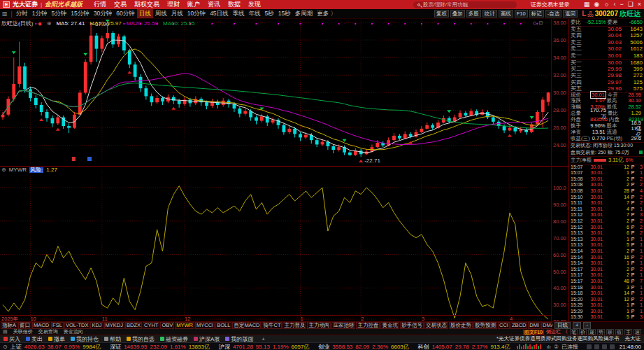 The image size is (644, 350). Describe the element at coordinates (343, 326) in the screenshot. I see `indicator-tab-庄家抬轿: 庄家抬轿` at that location.